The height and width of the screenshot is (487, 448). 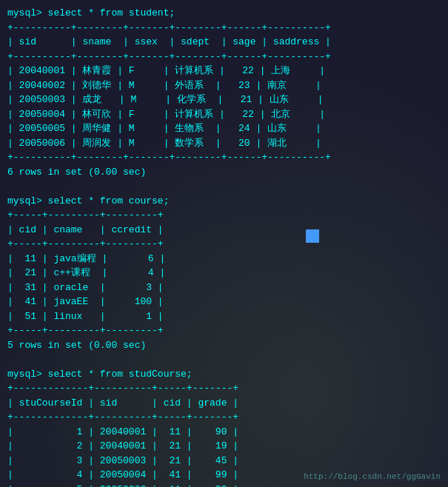 I want to click on q1-row-1: | 20040002 | 刘德华 | M | 外语系 | 23 | 南京 |, so click(x=164, y=86).